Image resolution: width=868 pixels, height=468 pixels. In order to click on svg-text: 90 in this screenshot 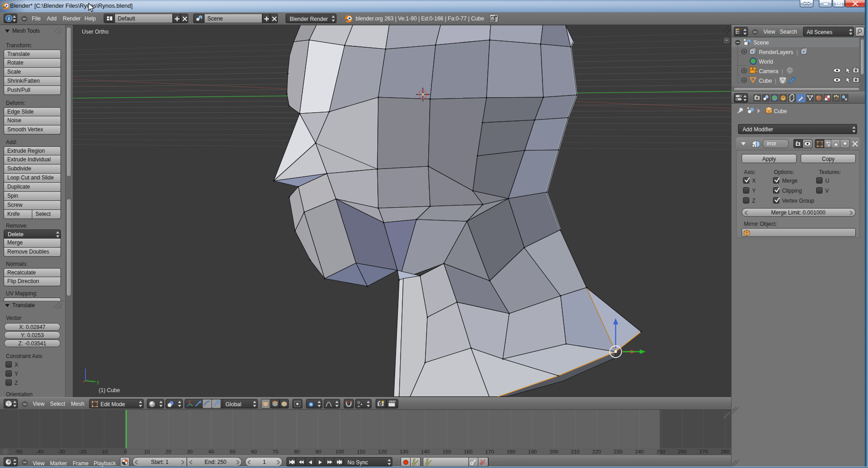, I will do `click(318, 452)`.